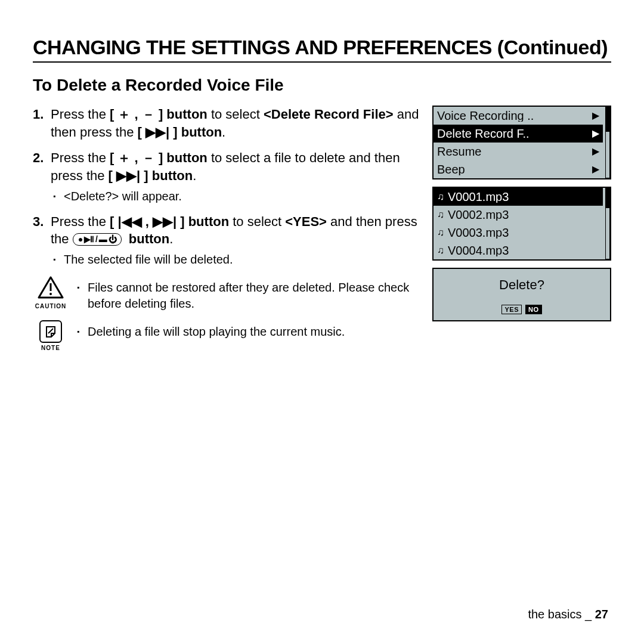  I want to click on footer-sep: _, so click(589, 614).